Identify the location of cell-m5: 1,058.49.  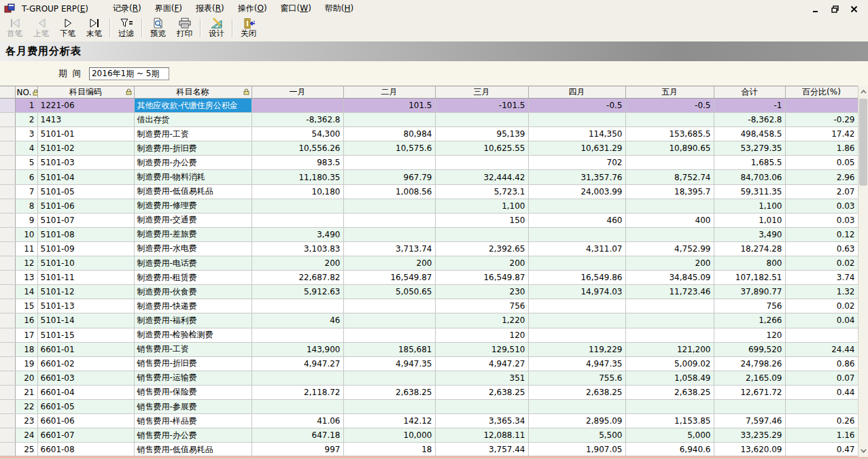
(670, 378).